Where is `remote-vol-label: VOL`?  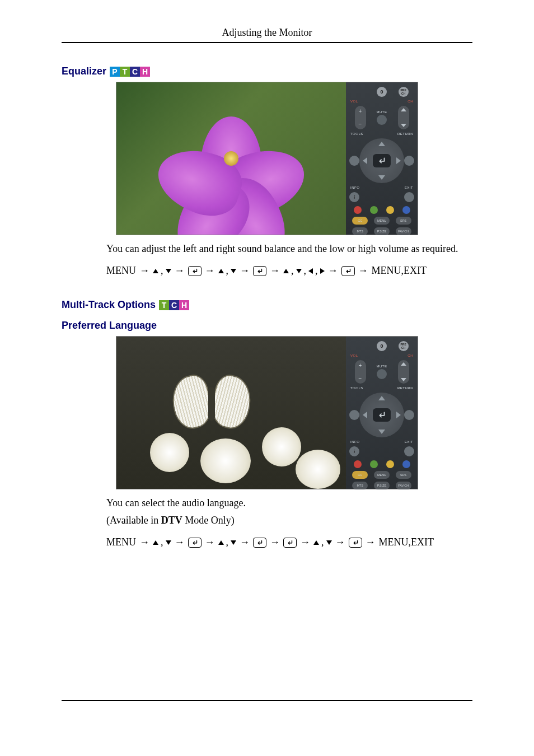
remote-vol-label: VOL is located at coordinates (354, 356).